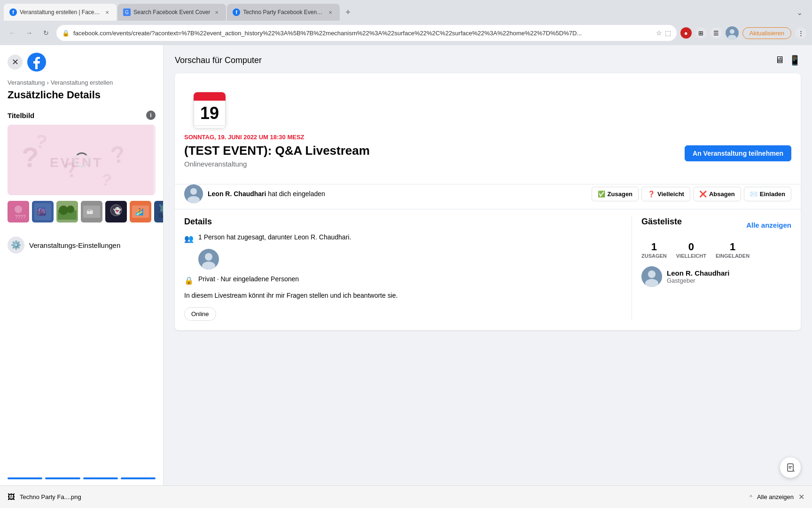 The image size is (812, 508). What do you see at coordinates (488, 156) in the screenshot?
I see `event-info: SONNTAG, 19. JUNI 2022 UM 18:30 MESZ (TE…` at bounding box center [488, 156].